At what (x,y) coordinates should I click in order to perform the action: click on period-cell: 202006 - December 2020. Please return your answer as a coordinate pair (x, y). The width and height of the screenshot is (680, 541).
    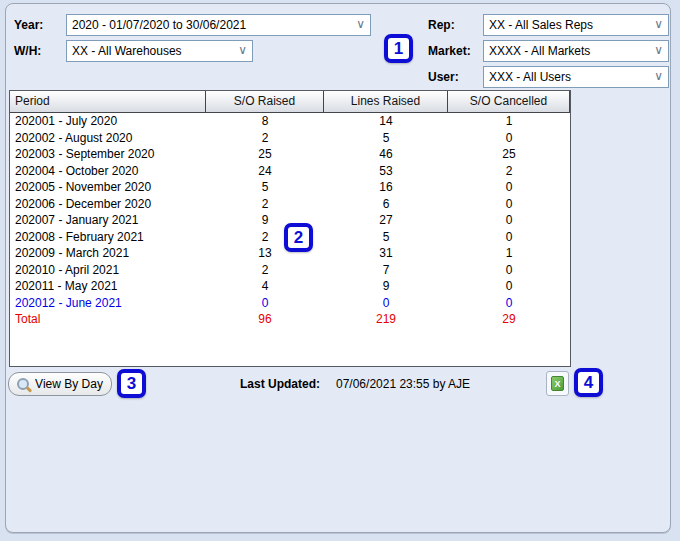
    Looking at the image, I should click on (108, 204).